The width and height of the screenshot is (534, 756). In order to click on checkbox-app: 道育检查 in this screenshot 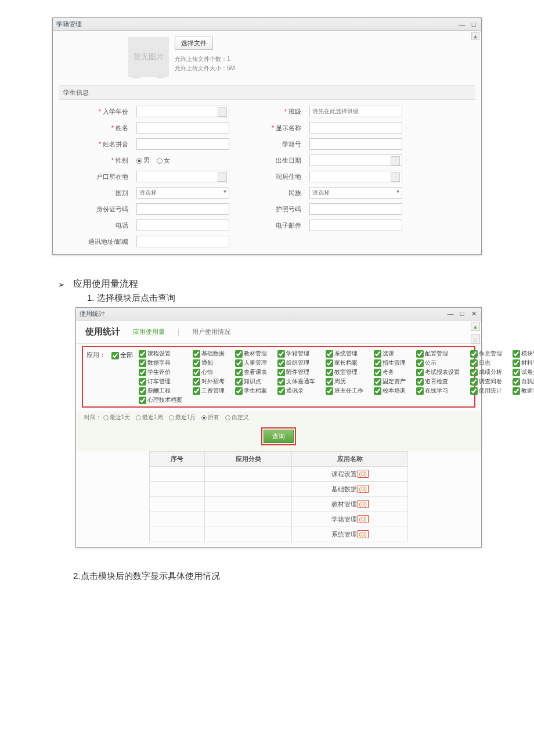, I will do `click(438, 381)`.